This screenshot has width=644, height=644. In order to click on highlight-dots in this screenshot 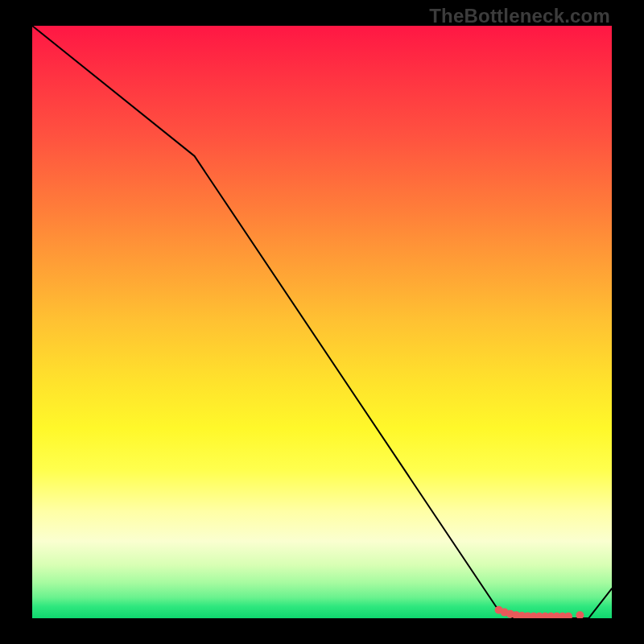, I will do `click(539, 612)`.